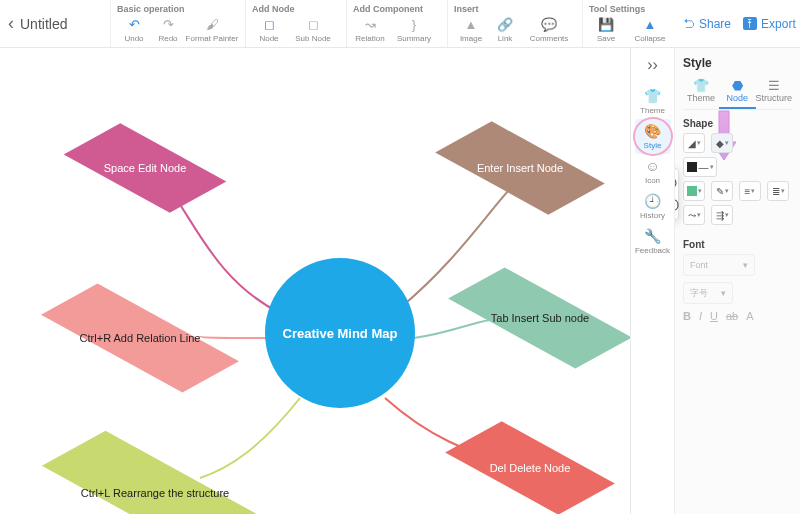 The height and width of the screenshot is (514, 800). Describe the element at coordinates (694, 191) in the screenshot. I see `line-color-button: ▾` at that location.